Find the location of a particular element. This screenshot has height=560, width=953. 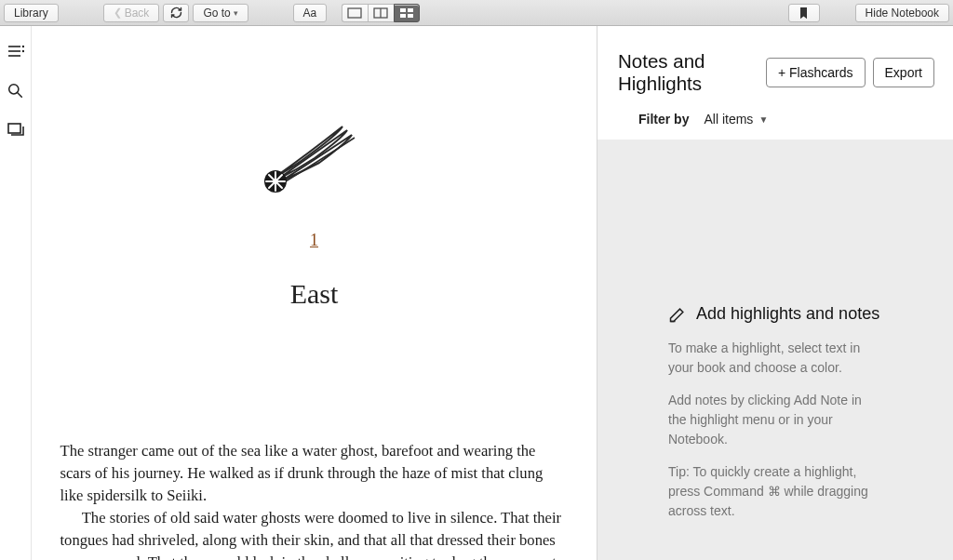

help-heading: Add highlights and notes is located at coordinates (787, 314).